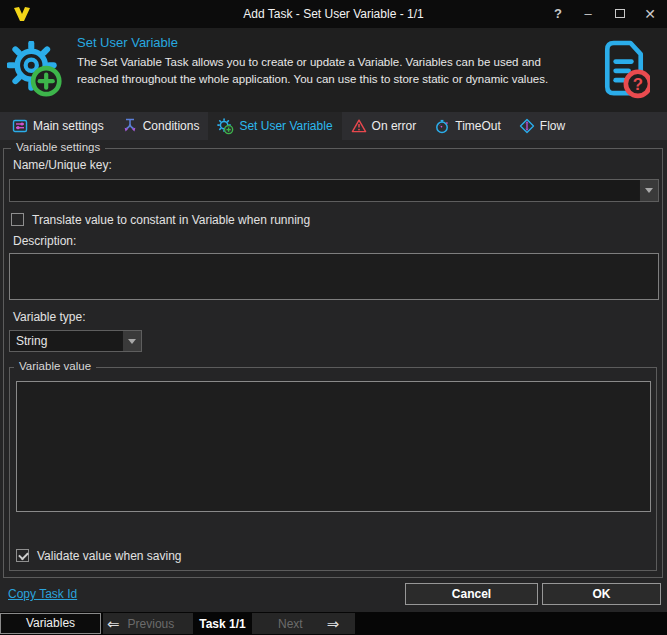  Describe the element at coordinates (334, 126) in the screenshot. I see `tab-bar: Main settings Conditions` at that location.